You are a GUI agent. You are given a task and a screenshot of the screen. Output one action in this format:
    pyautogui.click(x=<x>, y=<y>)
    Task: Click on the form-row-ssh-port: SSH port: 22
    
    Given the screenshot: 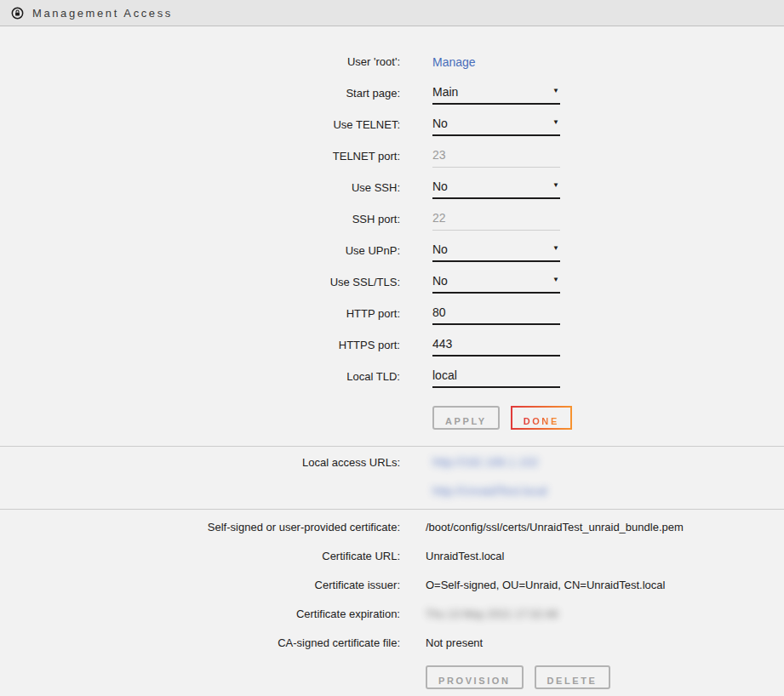 What is the action you would take?
    pyautogui.click(x=392, y=220)
    